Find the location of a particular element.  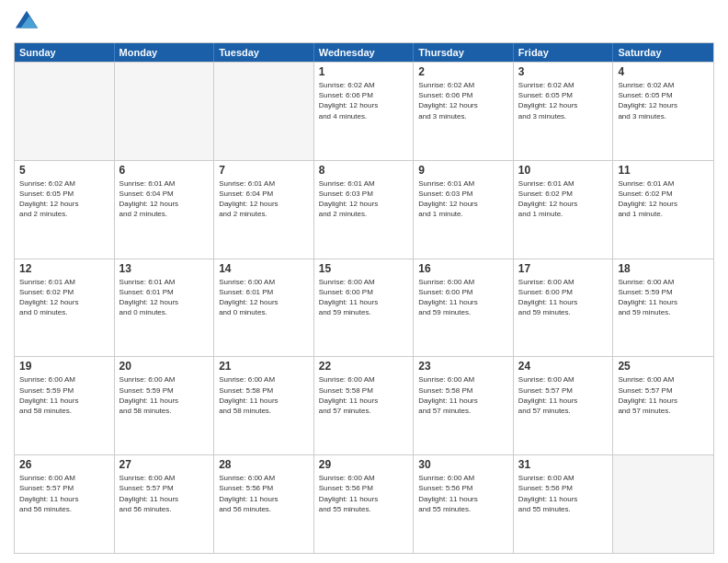

calendar-cell: 11Sunrise: 6:01 AM Sunset: 6:02 PM Dayli… is located at coordinates (664, 210).